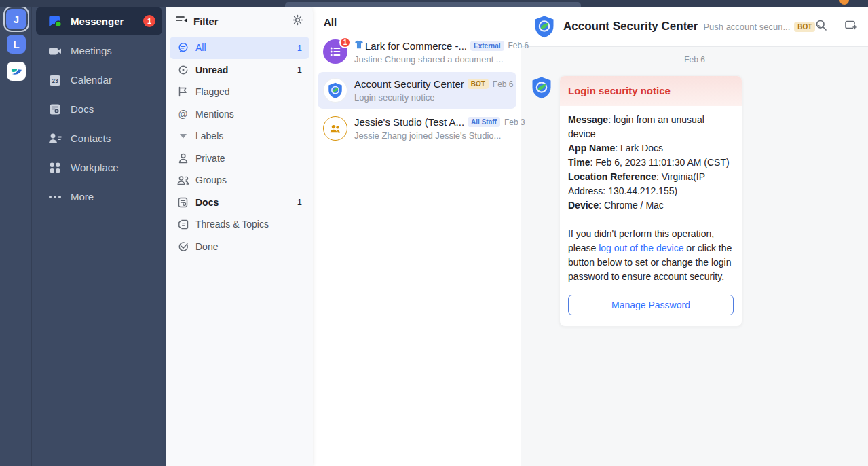  Describe the element at coordinates (114, 109) in the screenshot. I see `nav-label: Docs` at that location.